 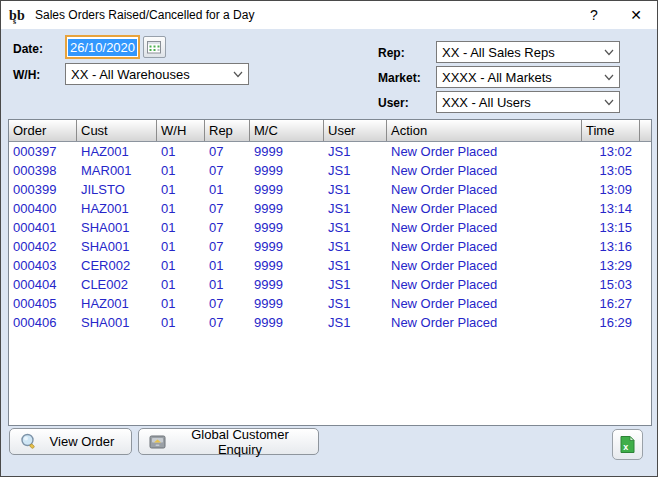 What do you see at coordinates (497, 78) in the screenshot?
I see `market-value: XXXX - All Markets` at bounding box center [497, 78].